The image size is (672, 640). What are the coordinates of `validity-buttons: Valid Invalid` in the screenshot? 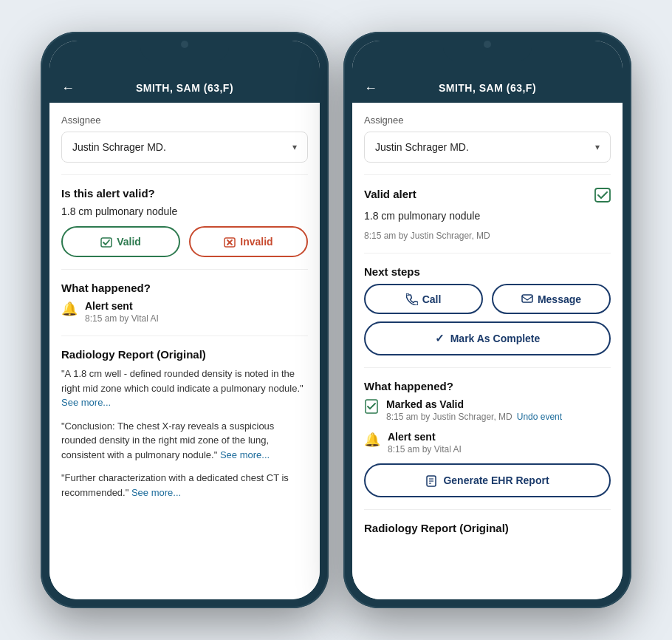 It's located at (185, 242).